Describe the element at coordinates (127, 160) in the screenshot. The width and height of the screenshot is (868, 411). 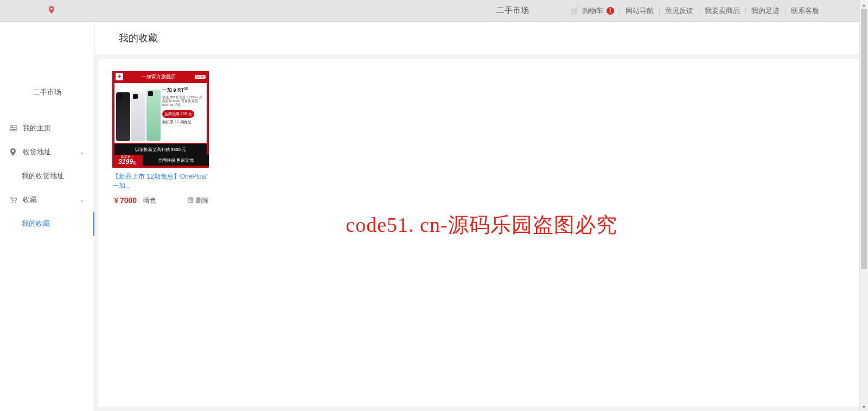
I see `image-price: 到手价： 3199起` at that location.